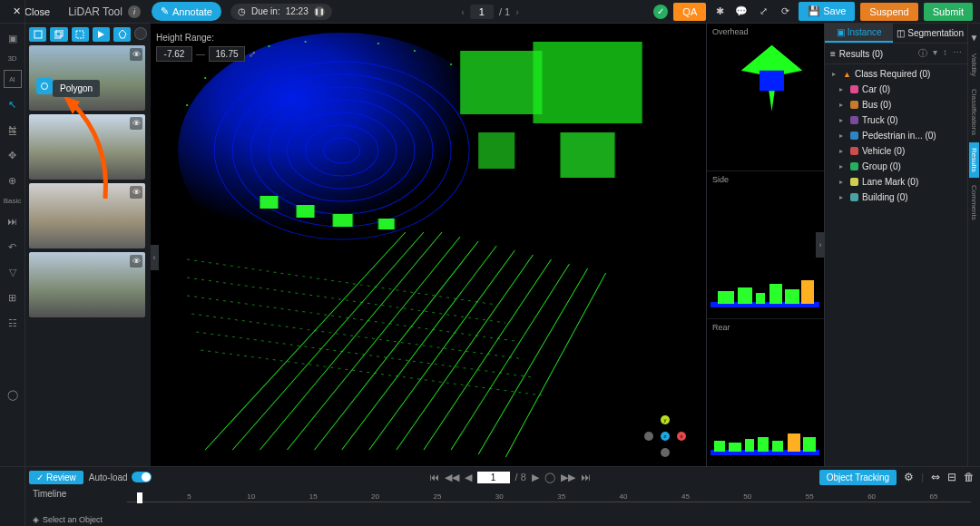  I want to click on annotate-button: ✎ Annotate, so click(187, 11).